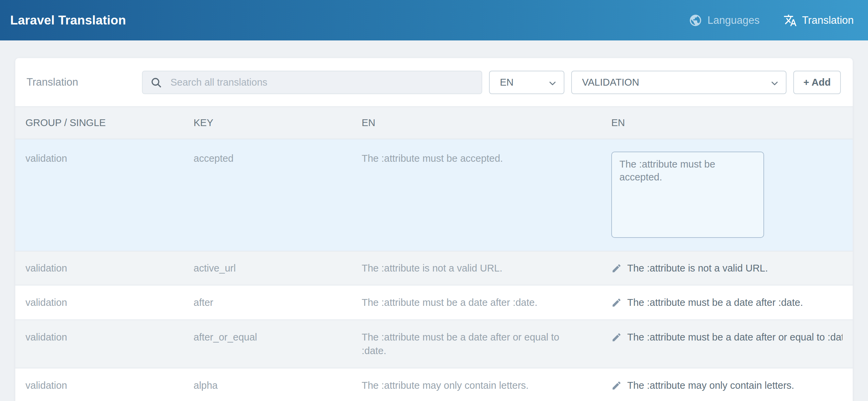 The image size is (868, 401). Describe the element at coordinates (527, 82) in the screenshot. I see `language-select: EN` at that location.